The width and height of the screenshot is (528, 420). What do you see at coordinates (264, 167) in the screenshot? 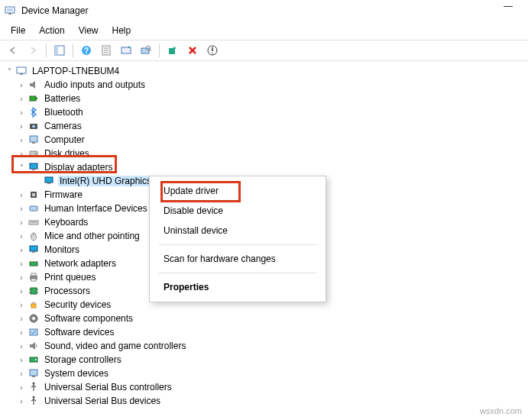
I see `tree-item-display-adapters: ˅Display adapters` at bounding box center [264, 167].